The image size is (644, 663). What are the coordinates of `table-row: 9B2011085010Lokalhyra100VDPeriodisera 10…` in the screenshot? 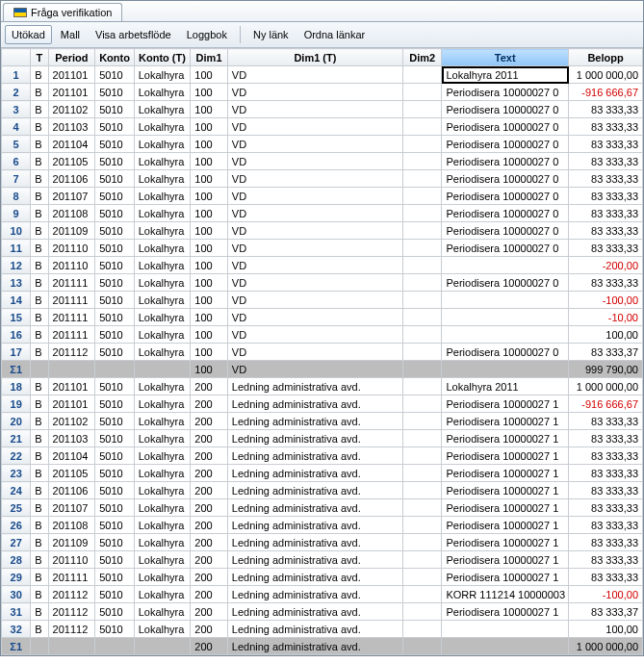 It's located at (322, 214).